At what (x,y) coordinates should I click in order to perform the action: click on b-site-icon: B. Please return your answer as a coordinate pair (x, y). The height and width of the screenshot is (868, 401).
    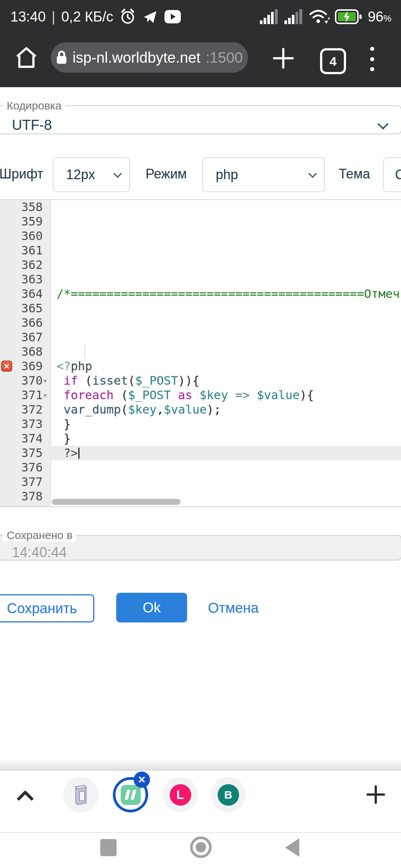
    Looking at the image, I should click on (228, 795).